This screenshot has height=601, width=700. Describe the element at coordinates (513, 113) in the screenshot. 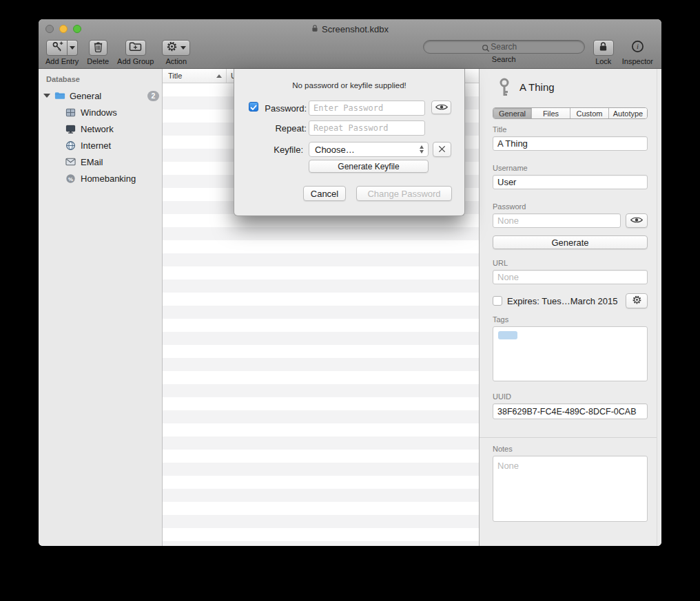

I see `tab-general: General` at that location.